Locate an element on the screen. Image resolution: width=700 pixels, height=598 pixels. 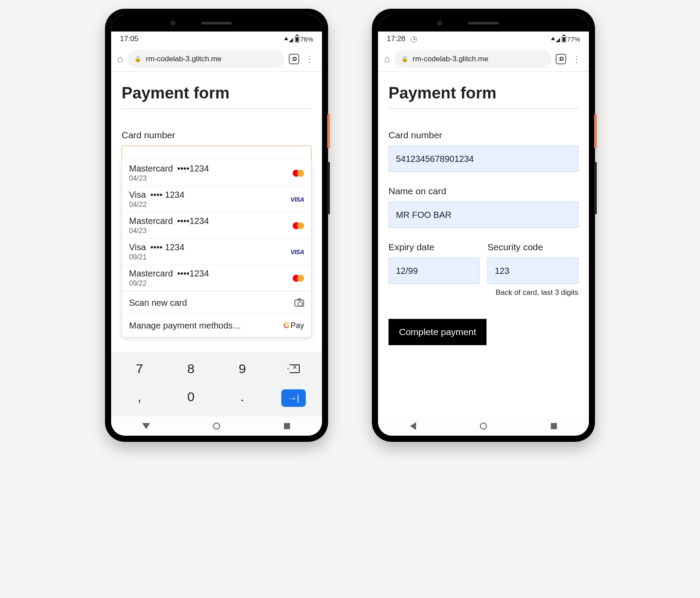
scan-card-option: Scan new card is located at coordinates (217, 303).